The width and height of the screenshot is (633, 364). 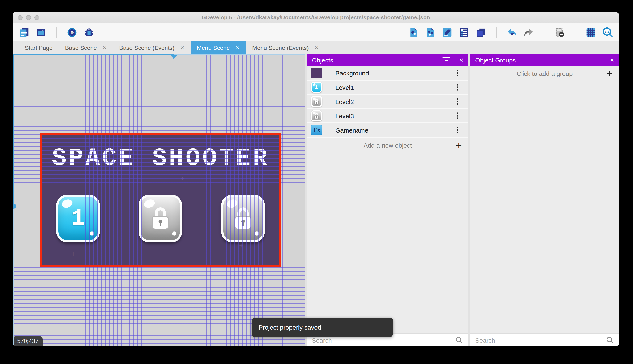 I want to click on object-row-level1: 1 Level1, so click(x=388, y=88).